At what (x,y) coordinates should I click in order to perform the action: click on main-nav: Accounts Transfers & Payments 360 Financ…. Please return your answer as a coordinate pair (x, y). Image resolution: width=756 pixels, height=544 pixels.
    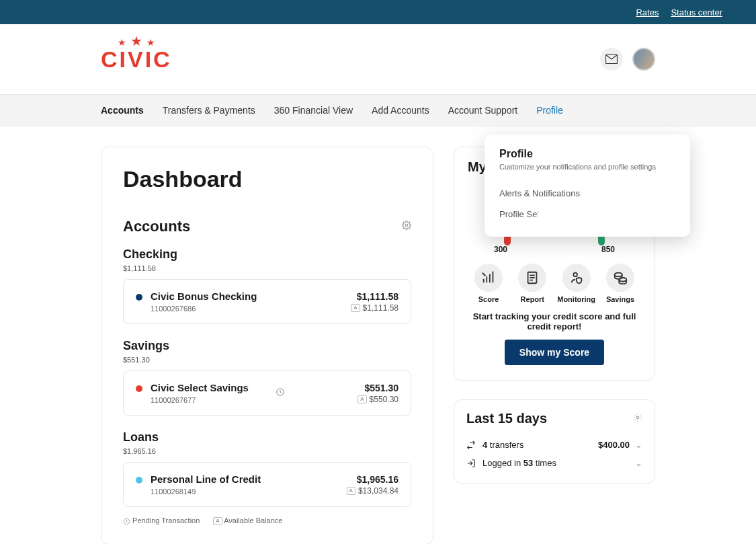
    Looking at the image, I should click on (378, 110).